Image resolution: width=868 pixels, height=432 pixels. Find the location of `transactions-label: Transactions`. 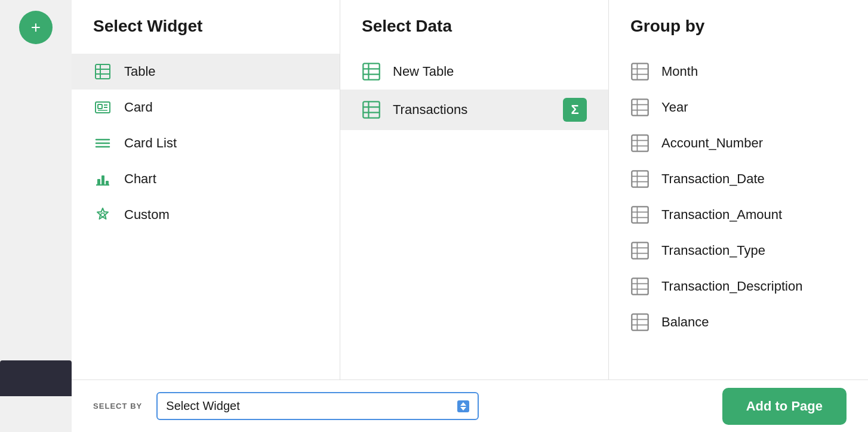

transactions-label: Transactions is located at coordinates (472, 110).